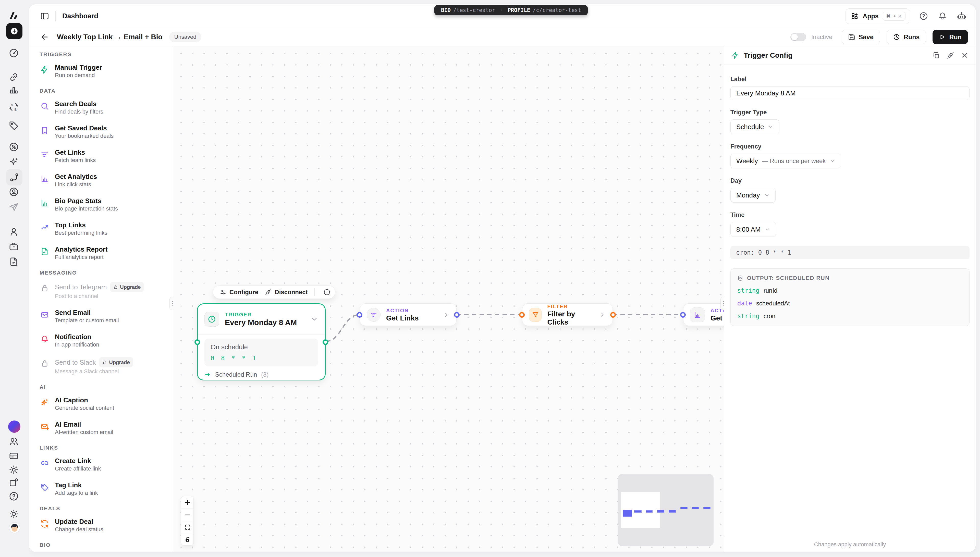 This screenshot has width=980, height=557. Describe the element at coordinates (907, 37) in the screenshot. I see `runs-button: Runs` at that location.